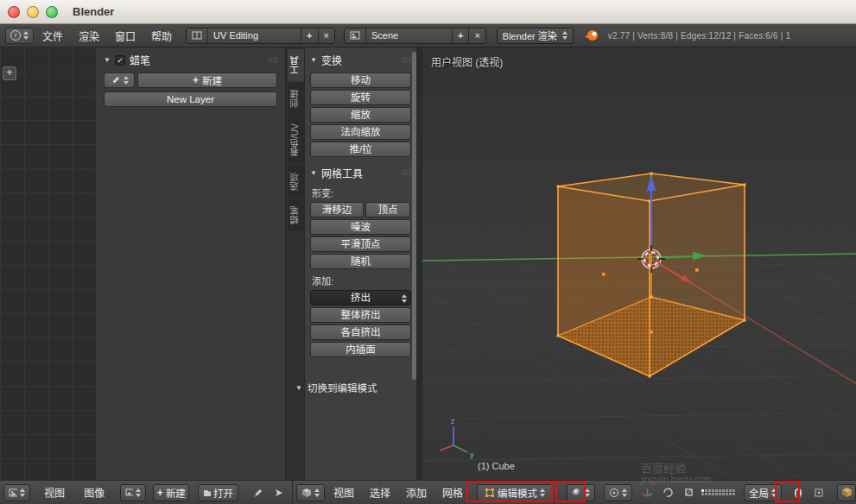 This screenshot has height=504, width=856. I want to click on extrude-individual-button: 各自挤出, so click(361, 332).